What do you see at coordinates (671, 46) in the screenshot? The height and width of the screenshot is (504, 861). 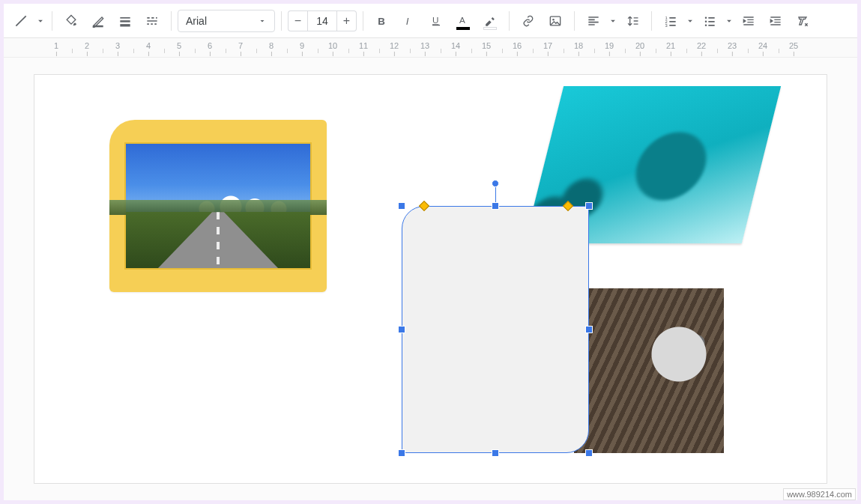 I see `ruler-tick: 21` at bounding box center [671, 46].